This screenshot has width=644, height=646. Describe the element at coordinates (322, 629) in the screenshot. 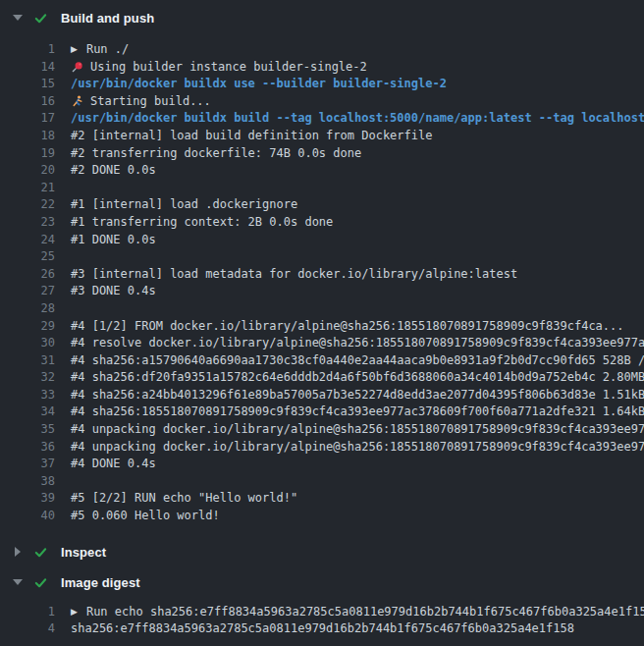

I see `log-text-content: sha256:e7ff8834a5963a2785c5a0811e979d16b…` at that location.